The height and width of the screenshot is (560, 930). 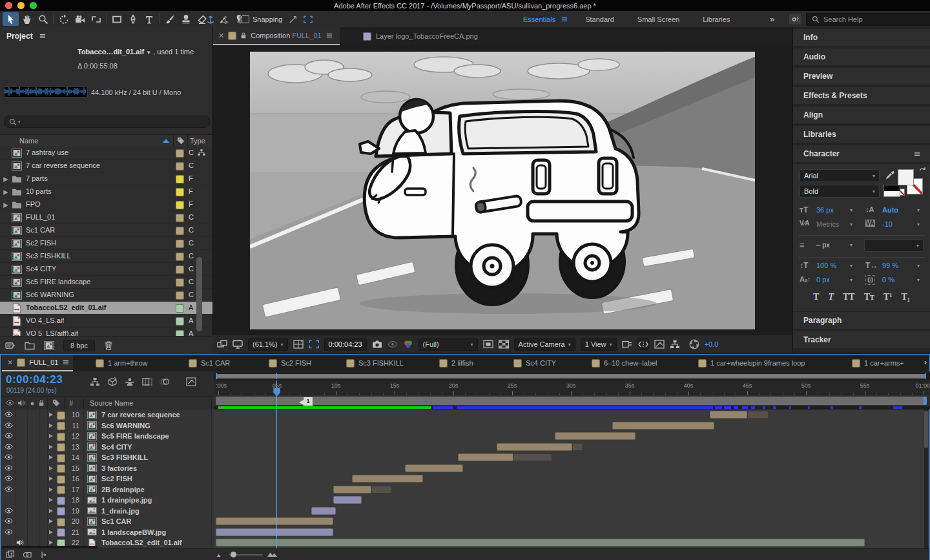 What do you see at coordinates (222, 344) in the screenshot?
I see `always-preview-icon` at bounding box center [222, 344].